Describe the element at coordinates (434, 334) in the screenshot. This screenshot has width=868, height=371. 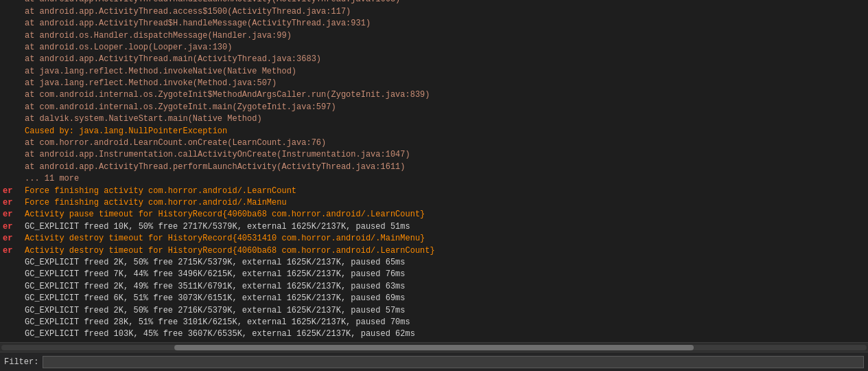
I see `log-line: GC_EXPLICIT freed 103K, 45% free 3607K/6…` at that location.